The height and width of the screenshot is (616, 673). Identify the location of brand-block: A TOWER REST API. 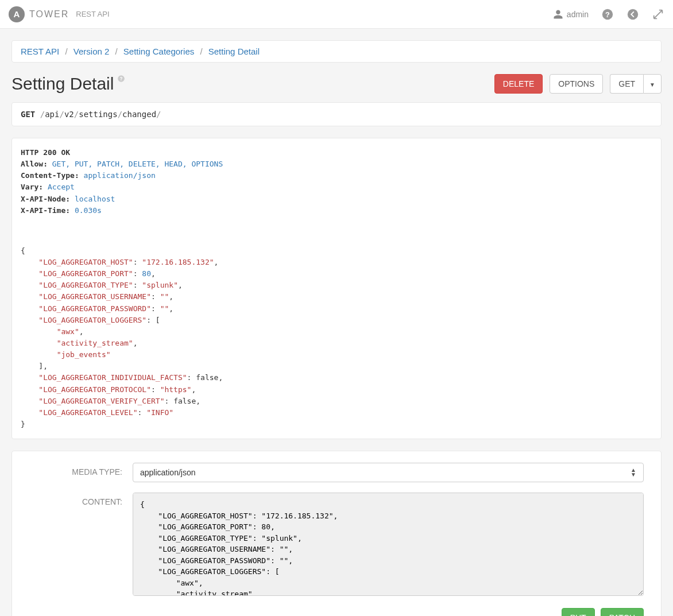
(59, 14).